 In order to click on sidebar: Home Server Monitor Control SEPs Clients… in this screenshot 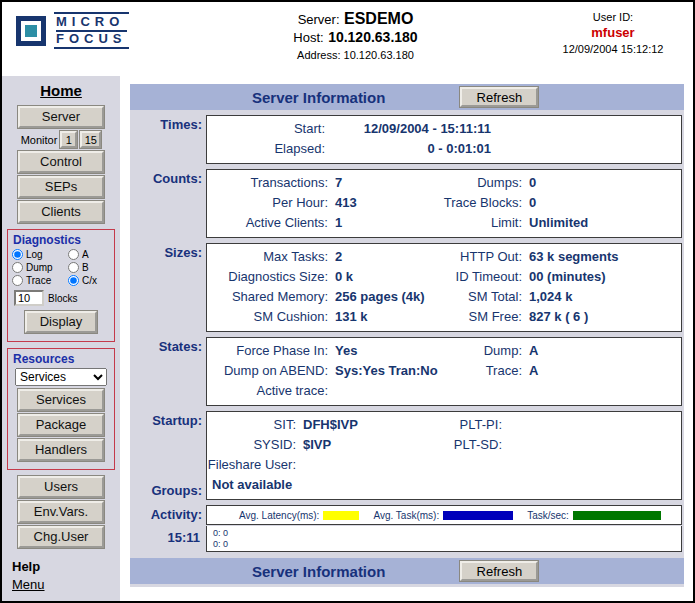, I will do `click(61, 338)`.